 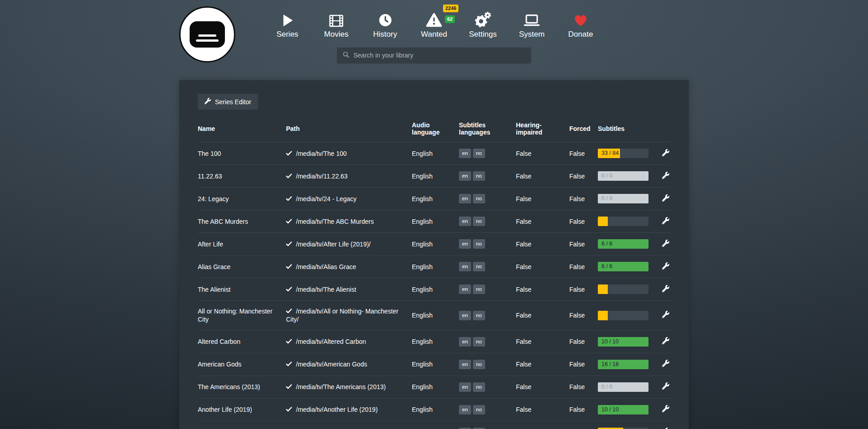 I want to click on column-header-actions, so click(x=663, y=132).